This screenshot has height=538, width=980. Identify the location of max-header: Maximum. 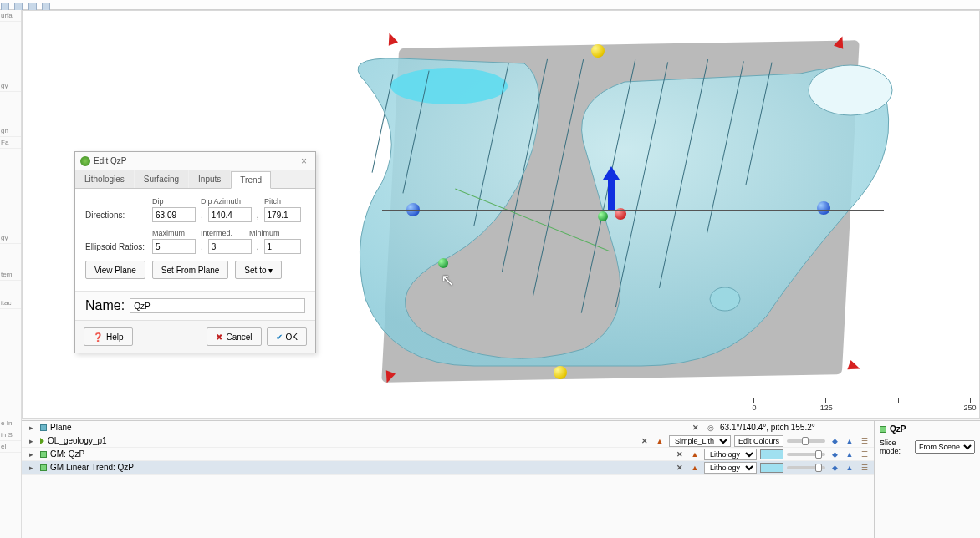
(174, 233).